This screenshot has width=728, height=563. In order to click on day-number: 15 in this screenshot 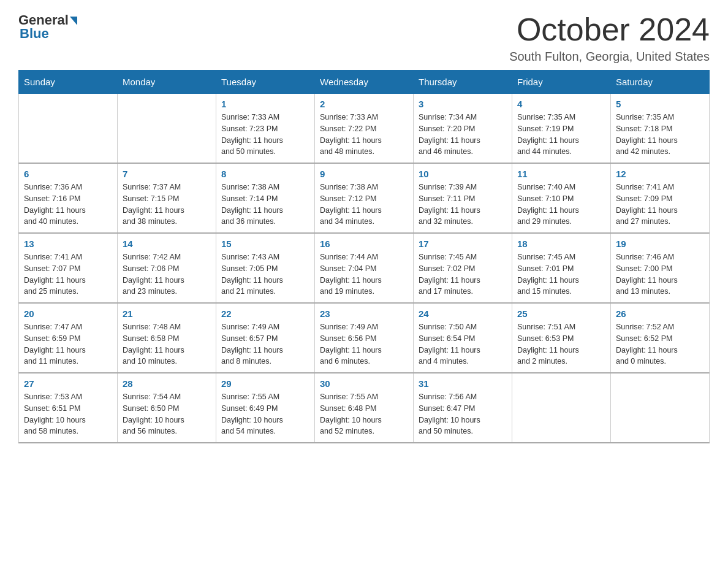, I will do `click(265, 244)`.